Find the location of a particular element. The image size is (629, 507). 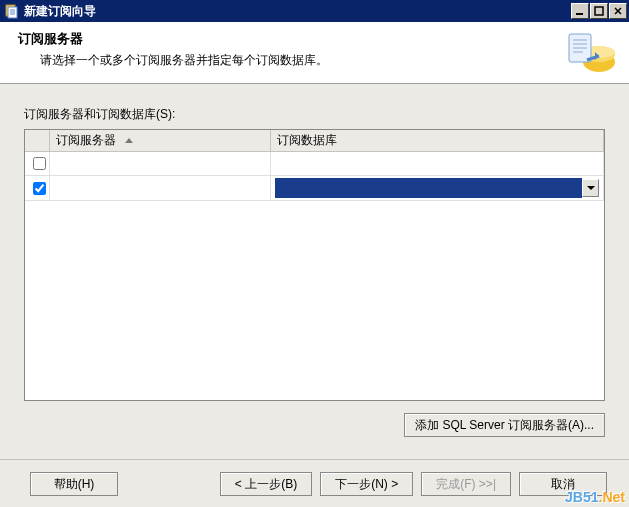

maximize-button is located at coordinates (599, 11).